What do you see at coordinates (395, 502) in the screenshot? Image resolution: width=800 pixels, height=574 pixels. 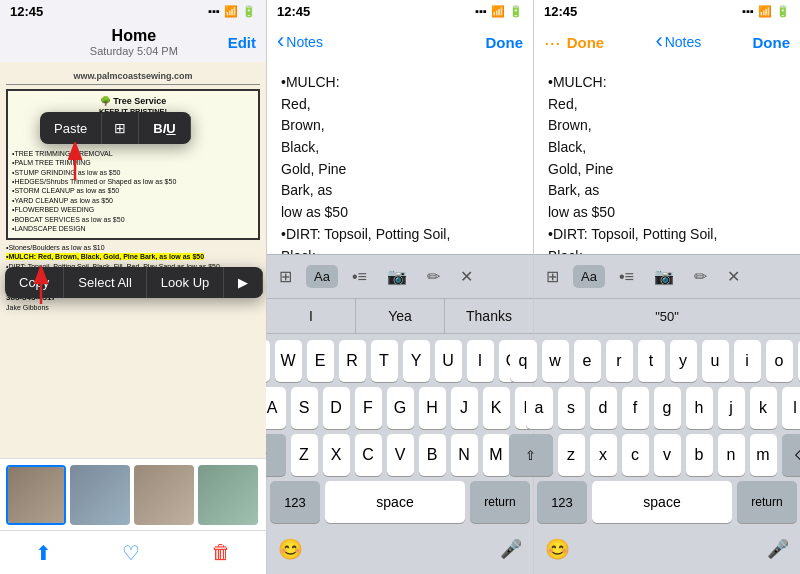 I see `key-space: space` at bounding box center [395, 502].